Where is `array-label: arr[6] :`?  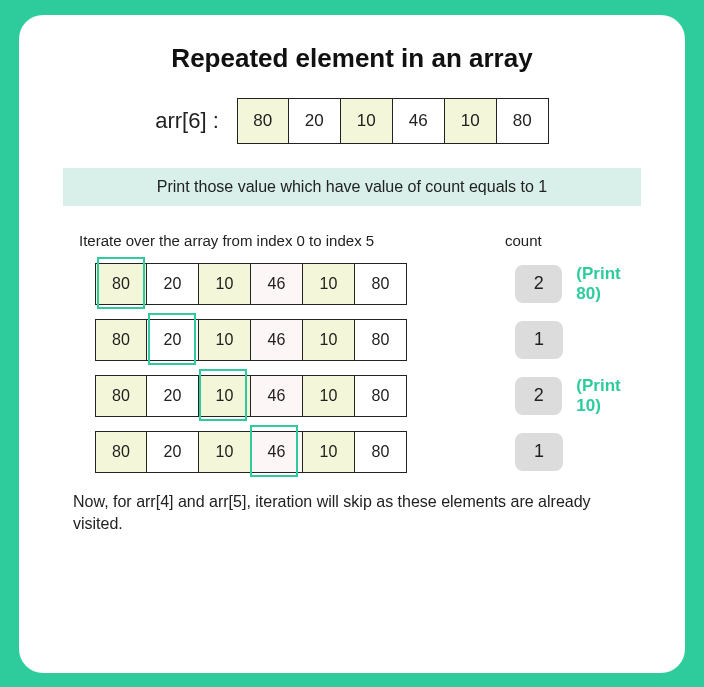
array-label: arr[6] : is located at coordinates (187, 121).